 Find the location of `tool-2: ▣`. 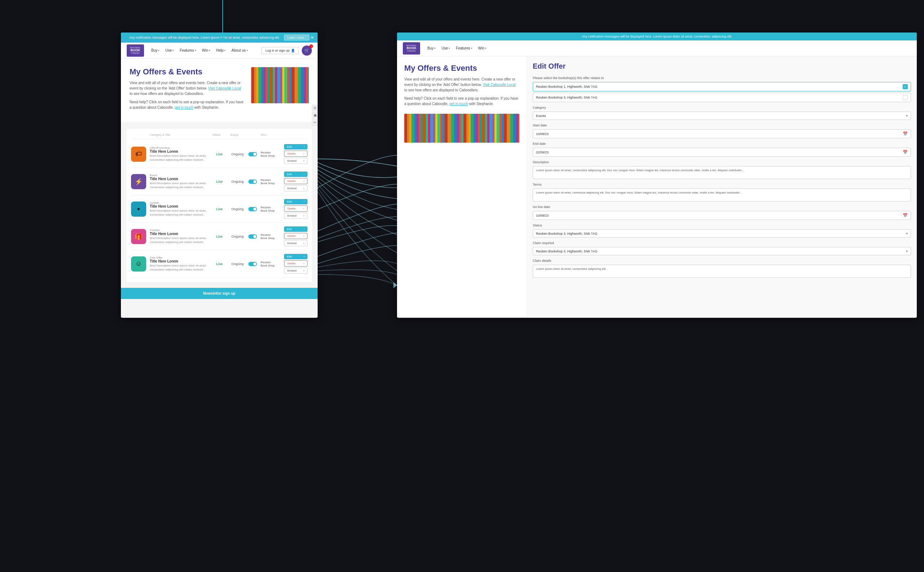

tool-2: ▣ is located at coordinates (315, 115).